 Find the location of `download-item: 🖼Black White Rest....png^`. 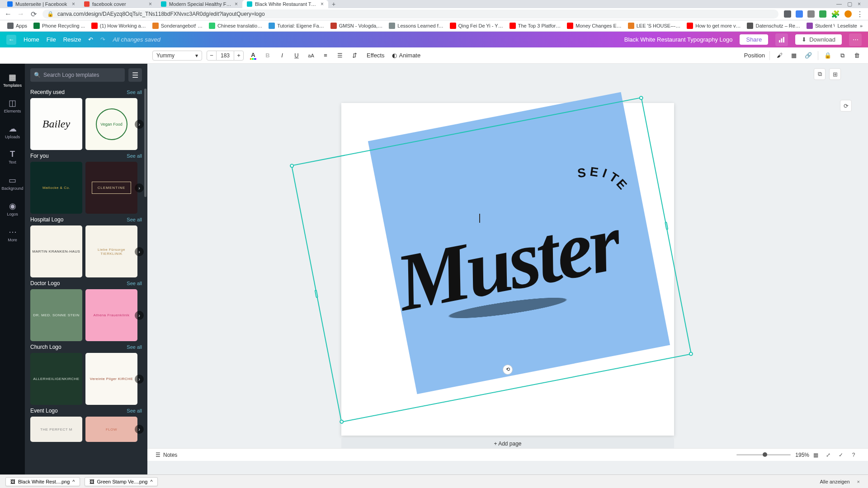

download-item: 🖼Black White Rest....png^ is located at coordinates (42, 482).